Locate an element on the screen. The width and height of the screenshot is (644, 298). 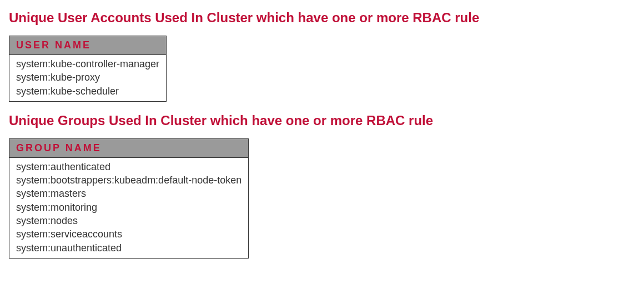
section-title-groups: Unique Groups Used In Cluster which have… is located at coordinates (322, 121).